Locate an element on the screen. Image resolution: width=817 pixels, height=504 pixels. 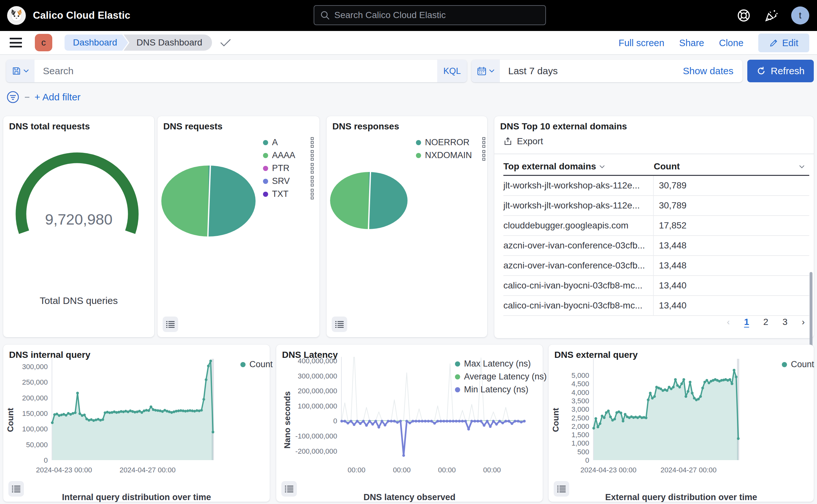
external-query-chart: 05001,0001,5002,0002,5003,0003,5004,0004… is located at coordinates (681, 417).